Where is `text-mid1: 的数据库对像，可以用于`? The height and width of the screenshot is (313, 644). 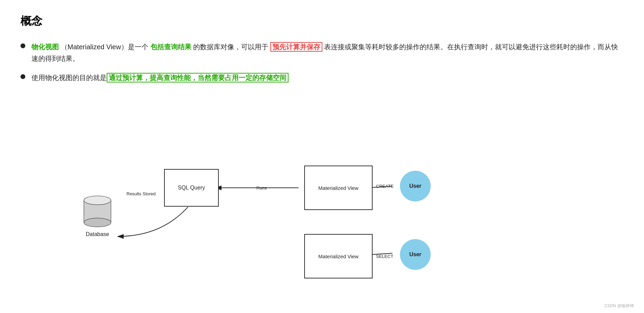
text-mid1: 的数据库对像，可以用于 is located at coordinates (231, 47).